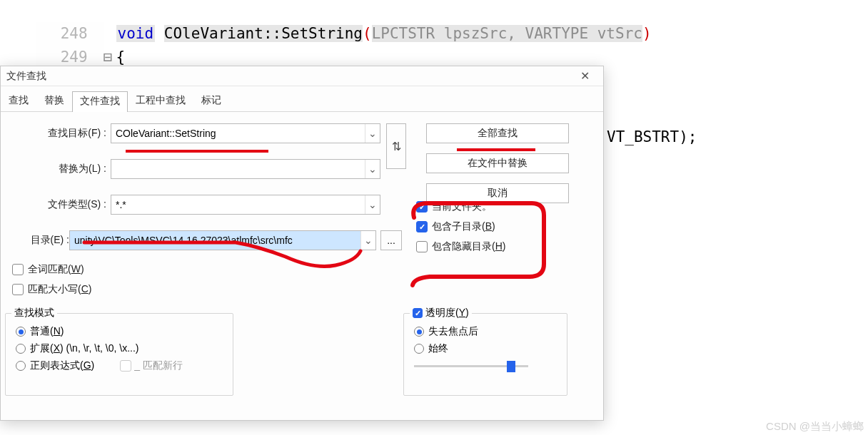  What do you see at coordinates (119, 349) in the screenshot?
I see `radio-extended-row: 扩展(X) (\n, \r, \t, \0, \x...)` at bounding box center [119, 349].